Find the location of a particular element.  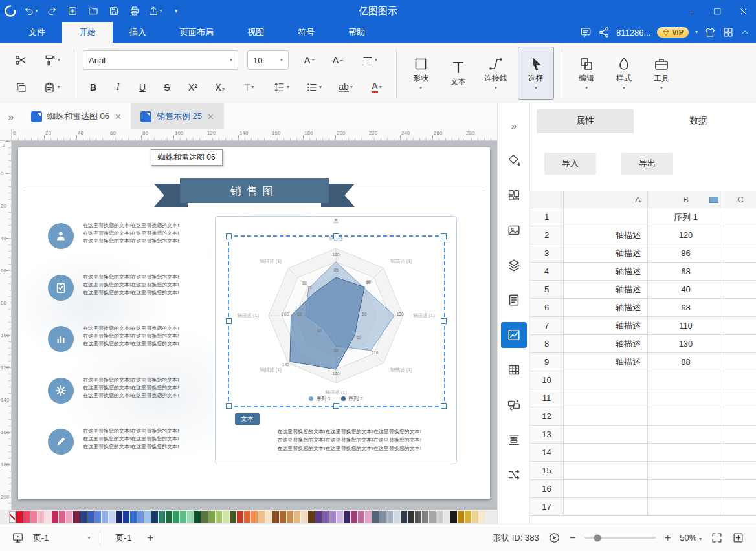

zoom-level: 50% ▾ is located at coordinates (691, 538).